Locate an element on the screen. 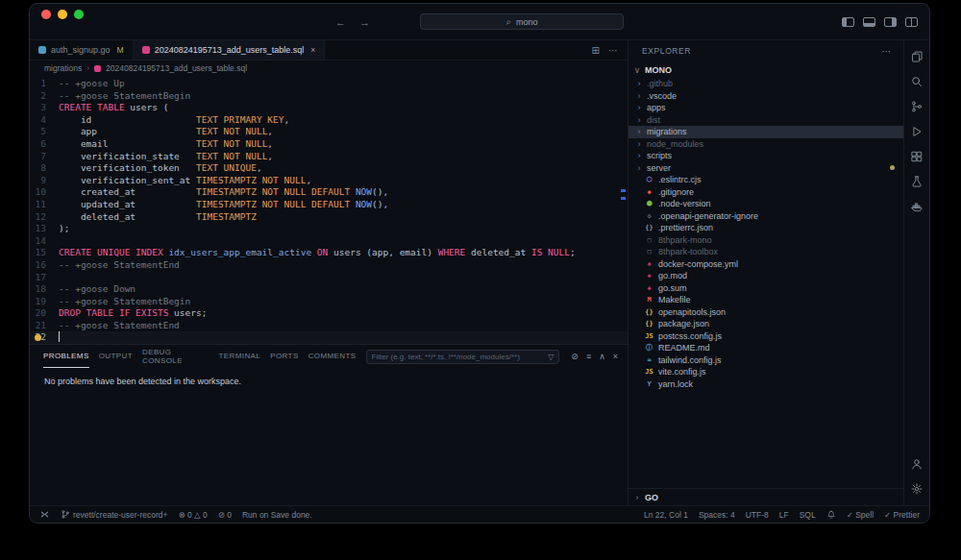 This screenshot has height=560, width=961. tree-item-node-modules: ›node_modules is located at coordinates (766, 144).